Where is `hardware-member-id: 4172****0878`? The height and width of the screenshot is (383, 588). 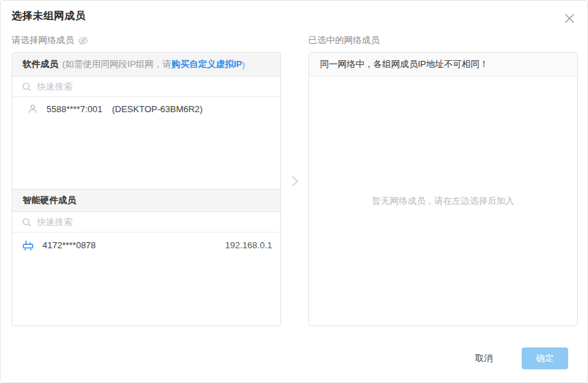
hardware-member-id: 4172****0878 is located at coordinates (69, 245).